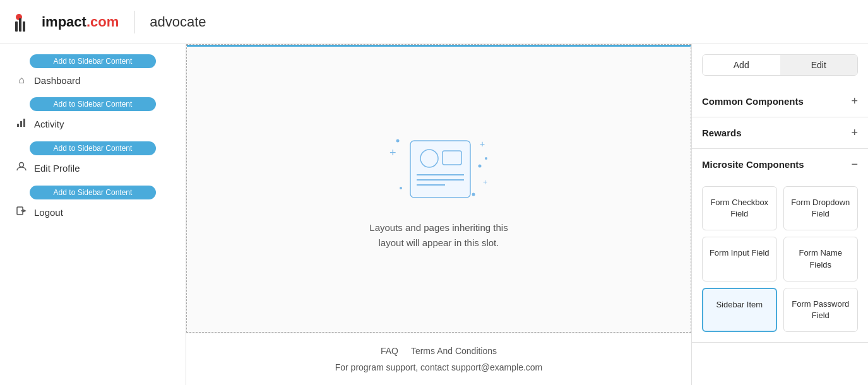 This screenshot has height=385, width=868. Describe the element at coordinates (780, 101) in the screenshot. I see `section-common-components-header: Common Components +` at that location.